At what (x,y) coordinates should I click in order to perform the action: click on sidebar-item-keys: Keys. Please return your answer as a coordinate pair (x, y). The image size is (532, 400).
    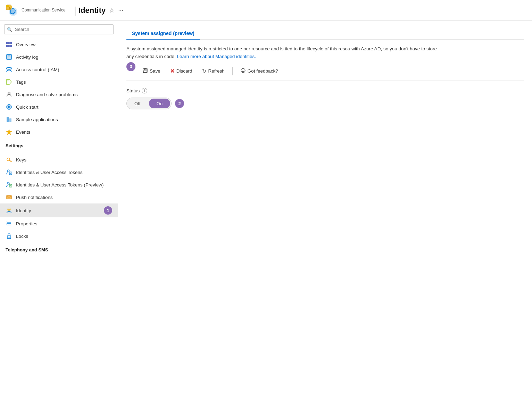
    Looking at the image, I should click on (59, 160).